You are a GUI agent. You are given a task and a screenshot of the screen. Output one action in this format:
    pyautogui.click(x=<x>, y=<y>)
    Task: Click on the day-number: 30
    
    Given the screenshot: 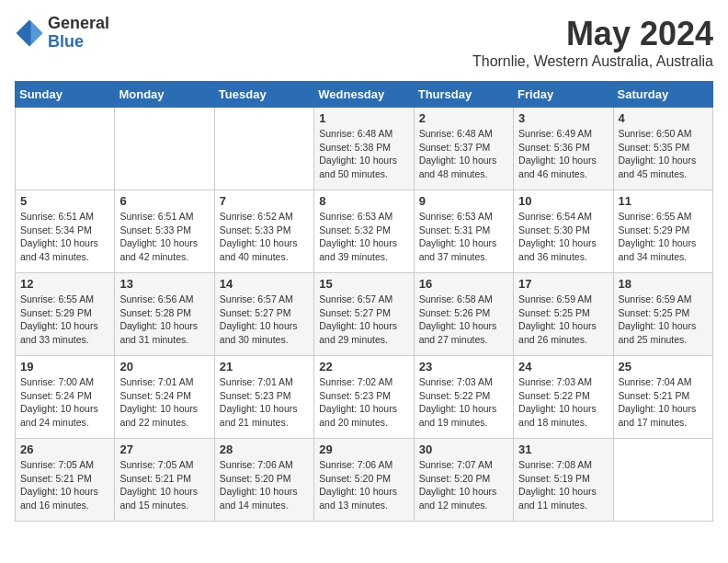 What is the action you would take?
    pyautogui.click(x=463, y=449)
    